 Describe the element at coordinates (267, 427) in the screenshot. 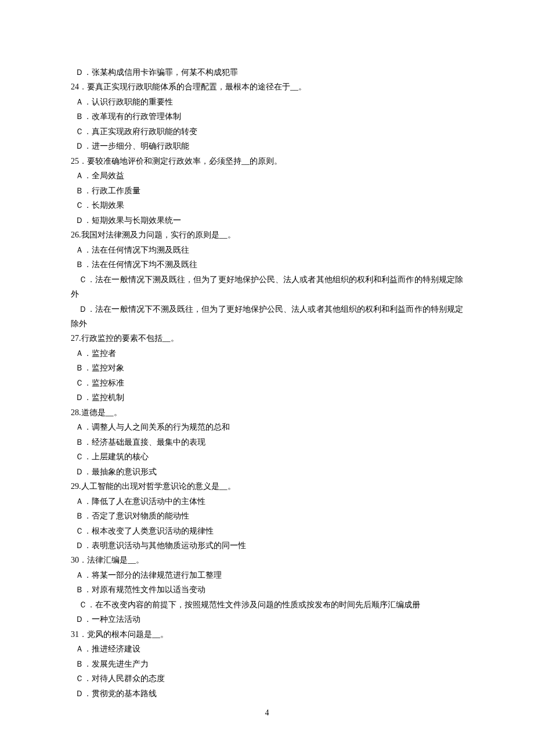

I see `text-line: Ａ．调整人与人之间关系的行为规范的总和` at that location.